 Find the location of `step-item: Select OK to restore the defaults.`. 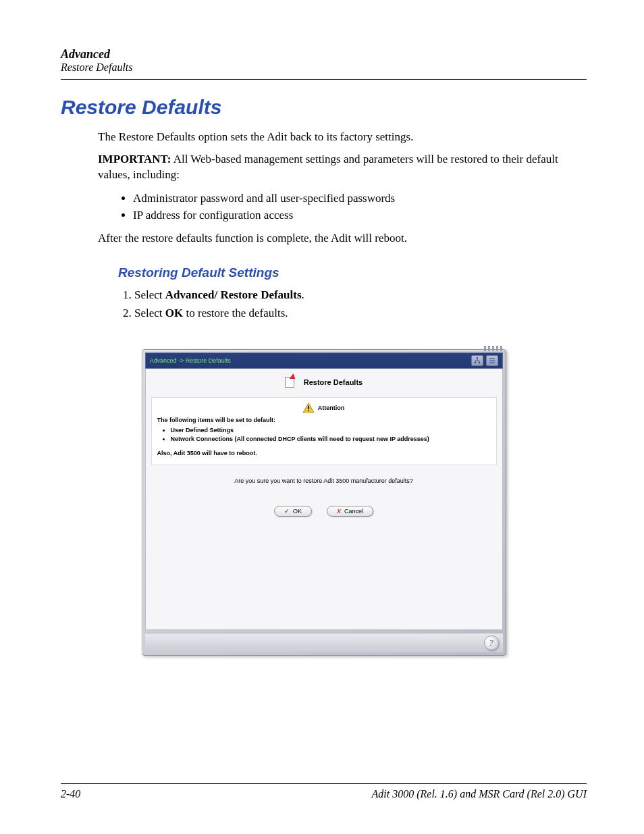

step-item: Select OK to restore the defaults. is located at coordinates (360, 313).